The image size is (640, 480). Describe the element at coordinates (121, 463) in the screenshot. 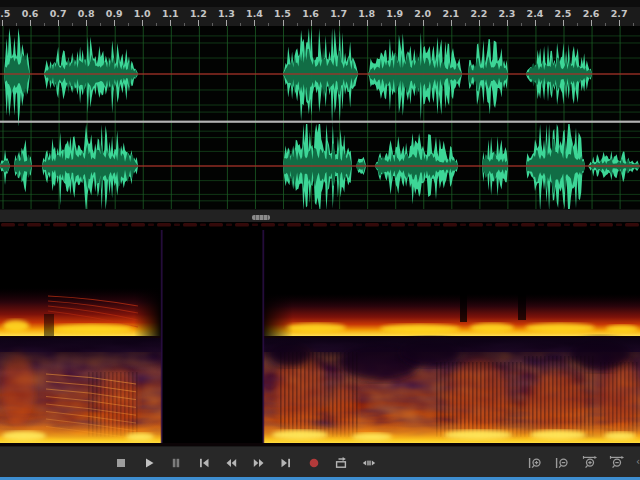

I see `stop-icon` at that location.